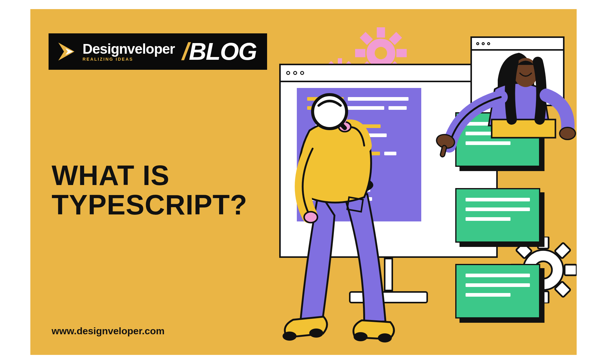 The height and width of the screenshot is (364, 607). Describe the element at coordinates (507, 95) in the screenshot. I see `character-pointing` at that location.